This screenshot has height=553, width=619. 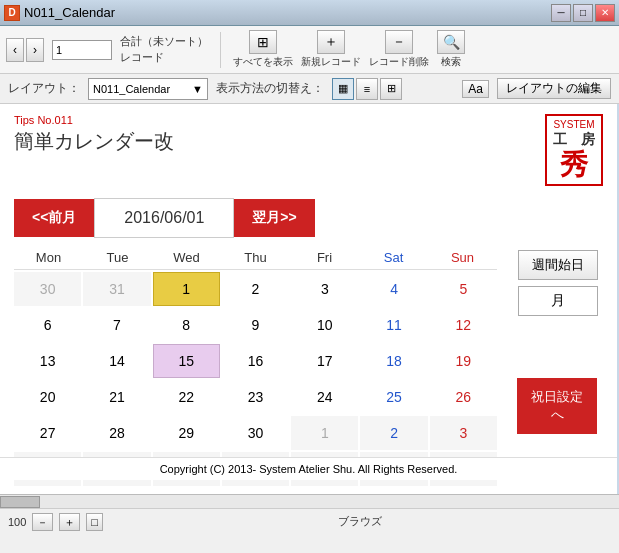 What do you see at coordinates (331, 42) in the screenshot?
I see `new-record-icon: ＋` at bounding box center [331, 42].